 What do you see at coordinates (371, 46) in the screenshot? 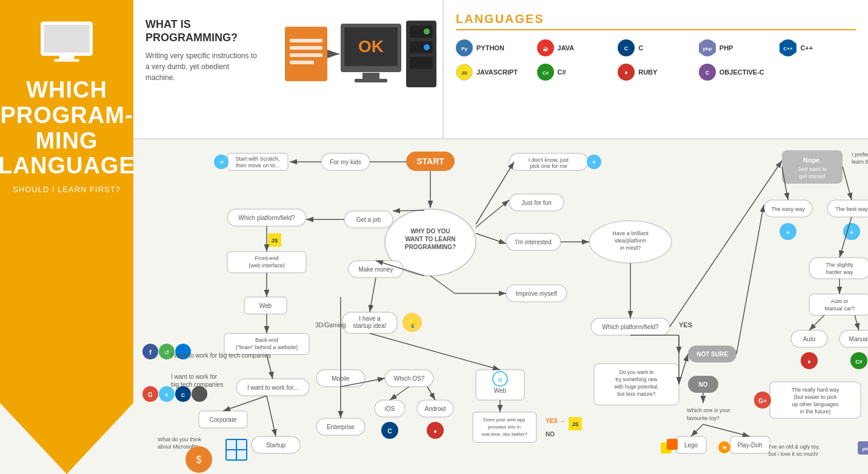
I see `svg-text: OK` at bounding box center [371, 46].